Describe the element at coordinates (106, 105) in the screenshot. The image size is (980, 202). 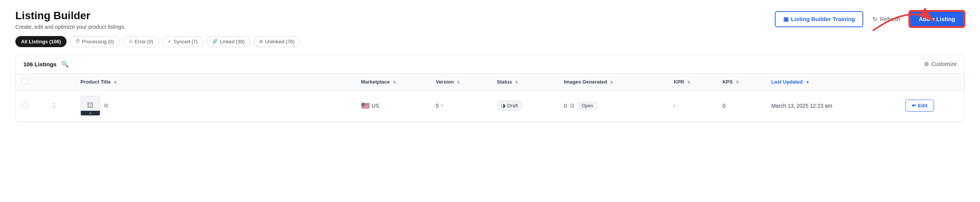
I see `copy-icon: ⧉` at that location.